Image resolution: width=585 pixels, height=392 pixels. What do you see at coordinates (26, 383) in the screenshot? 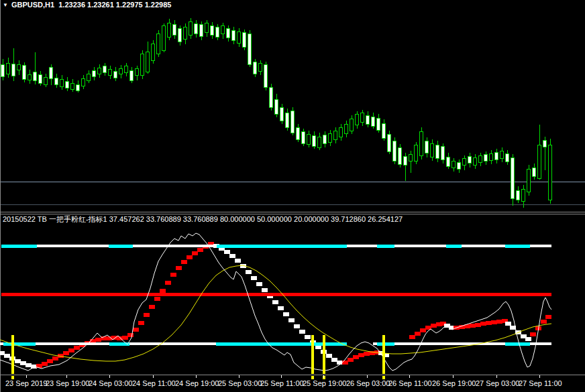
I see `time-axis-label: 23 Sep 2019` at bounding box center [26, 383].